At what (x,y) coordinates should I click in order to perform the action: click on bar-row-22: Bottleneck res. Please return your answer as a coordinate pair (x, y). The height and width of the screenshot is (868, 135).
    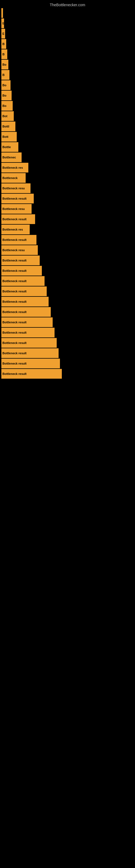
    Looking at the image, I should click on (68, 230).